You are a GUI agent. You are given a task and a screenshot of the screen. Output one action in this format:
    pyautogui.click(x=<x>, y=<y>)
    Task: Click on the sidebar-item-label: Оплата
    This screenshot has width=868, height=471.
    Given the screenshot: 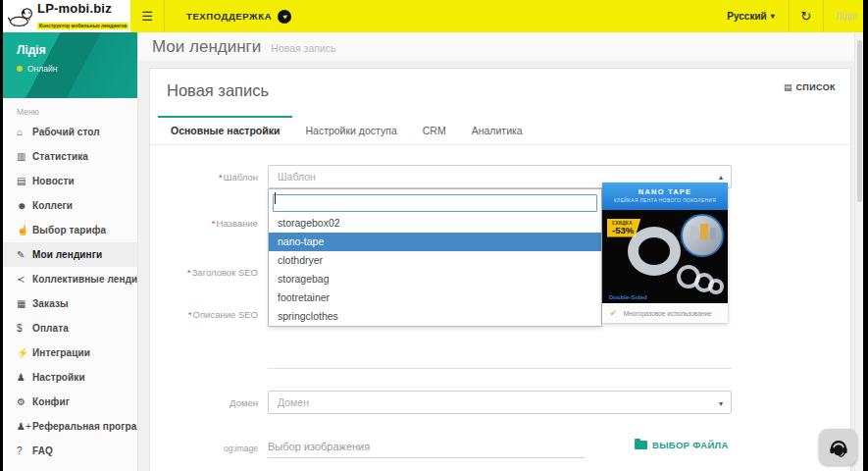 What is the action you would take?
    pyautogui.click(x=51, y=328)
    